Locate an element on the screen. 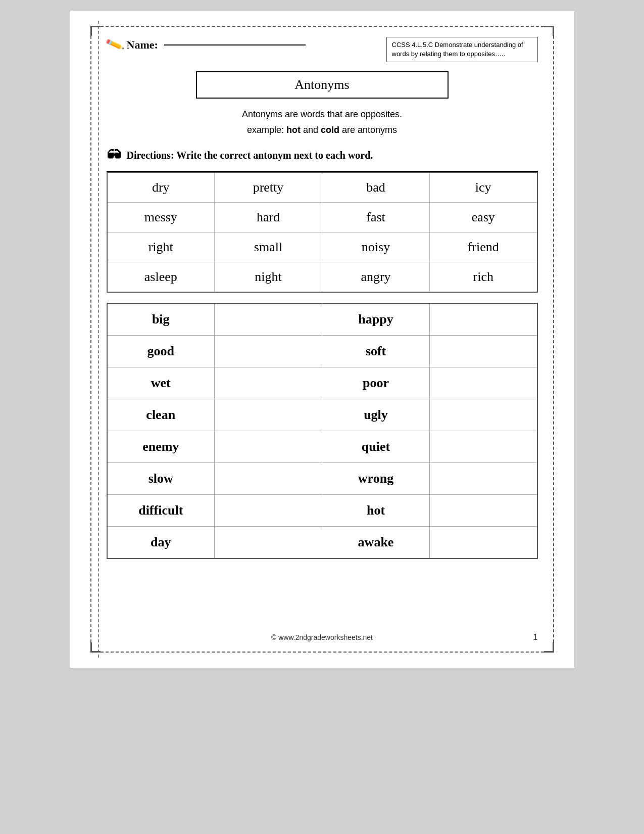 This screenshot has width=644, height=834. standards-box: CCSS 4.L.5.C Demonstrate understanding o… is located at coordinates (462, 50).